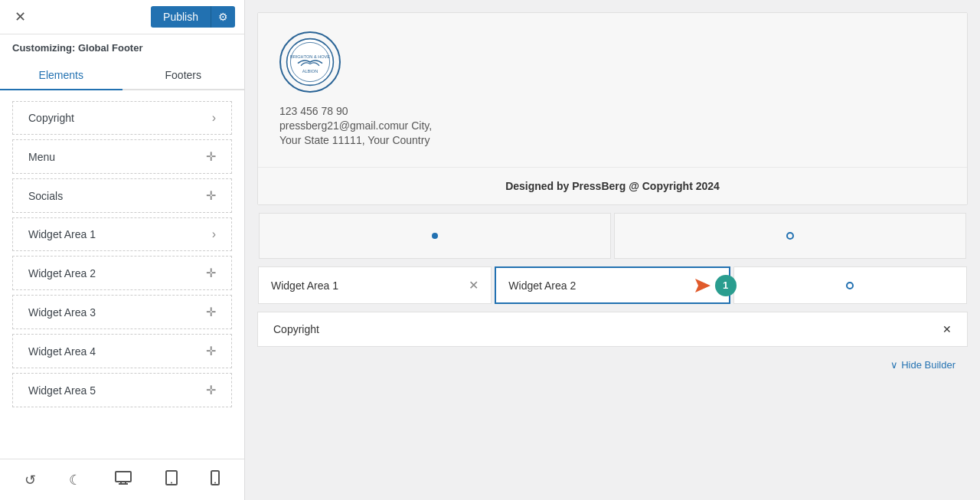 The width and height of the screenshot is (980, 500). Describe the element at coordinates (122, 156) in the screenshot. I see `sidebar-item-menu: Menu ✛` at that location.